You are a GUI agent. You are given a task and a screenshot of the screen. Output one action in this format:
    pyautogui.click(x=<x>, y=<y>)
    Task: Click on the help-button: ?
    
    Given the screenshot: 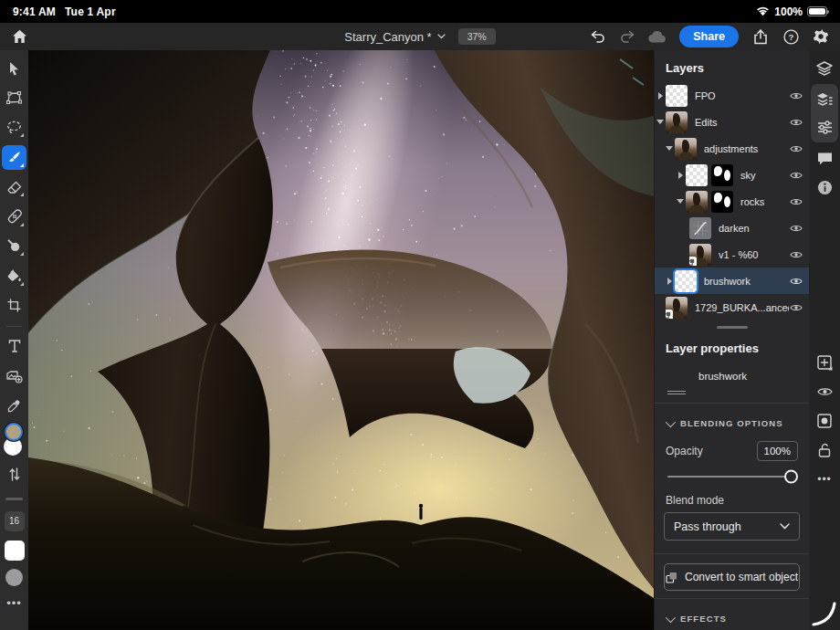 What is the action you would take?
    pyautogui.click(x=791, y=37)
    